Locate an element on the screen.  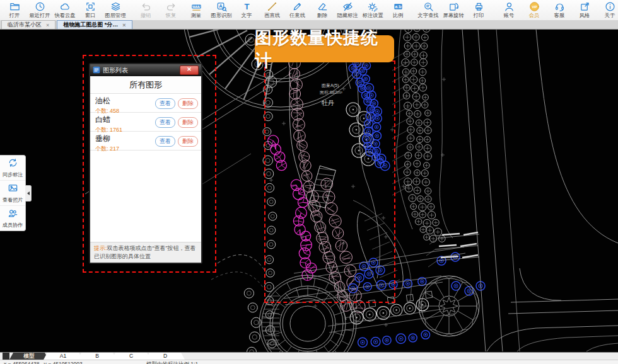
side-panel-label: 查看照片 is located at coordinates (13, 200).